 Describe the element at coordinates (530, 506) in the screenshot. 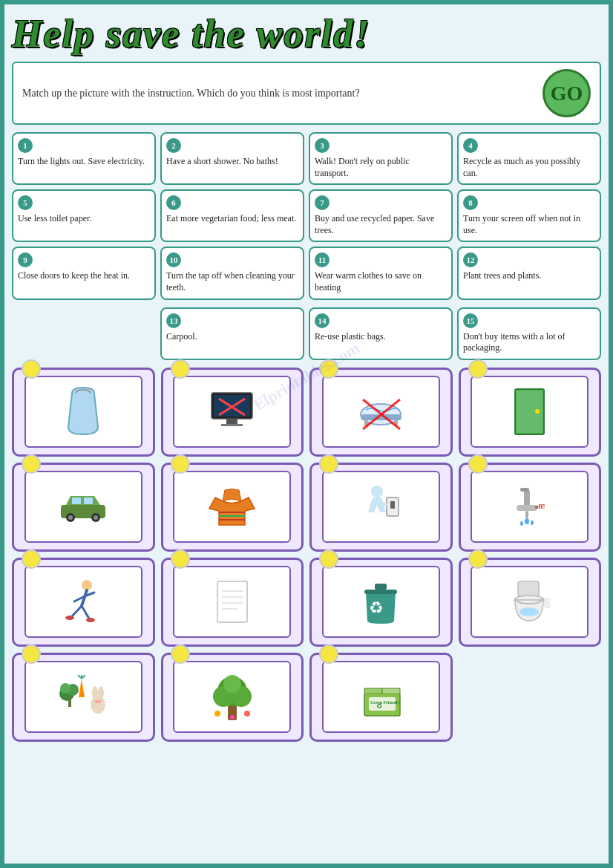

I see `picture-inner-8: off!` at that location.